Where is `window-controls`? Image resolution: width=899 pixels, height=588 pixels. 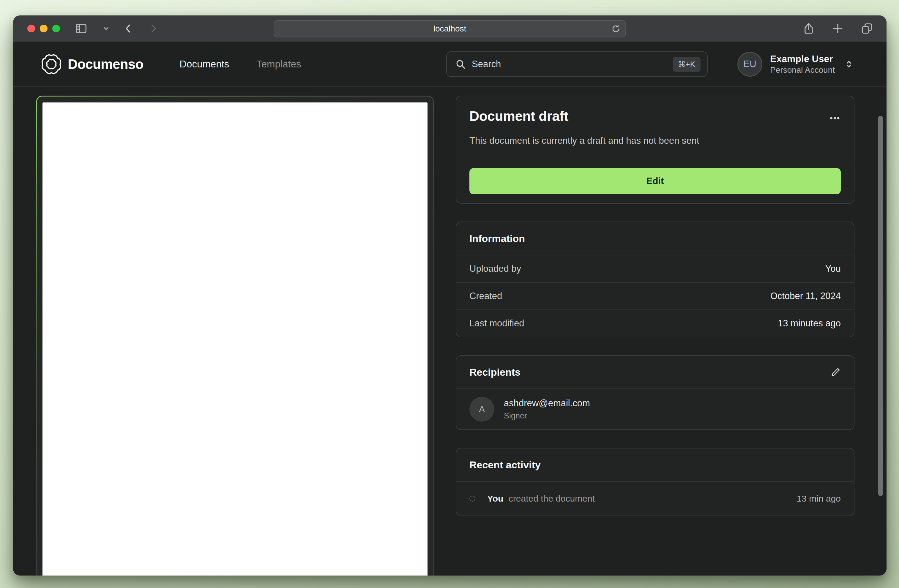 window-controls is located at coordinates (44, 29).